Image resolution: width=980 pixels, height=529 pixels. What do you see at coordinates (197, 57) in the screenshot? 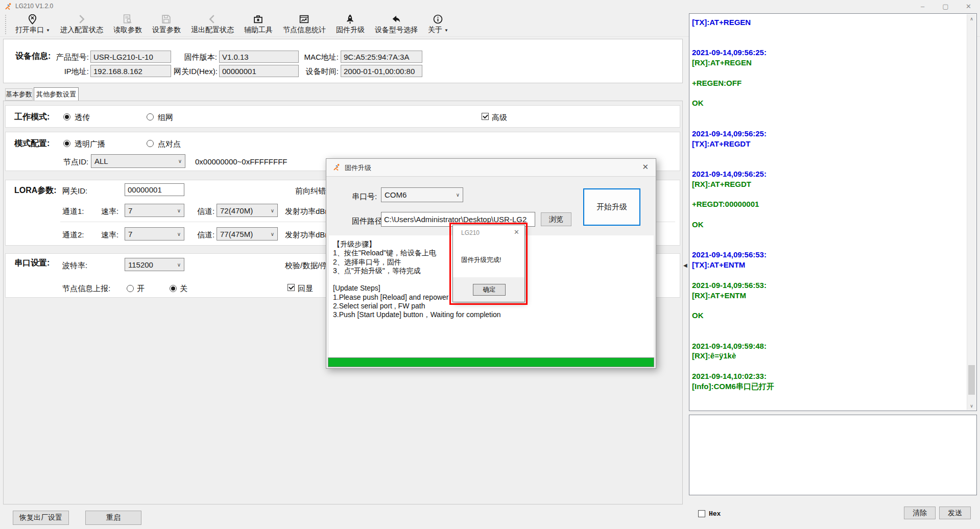
I see `firmware-version-label: 固件版本:` at bounding box center [197, 57].